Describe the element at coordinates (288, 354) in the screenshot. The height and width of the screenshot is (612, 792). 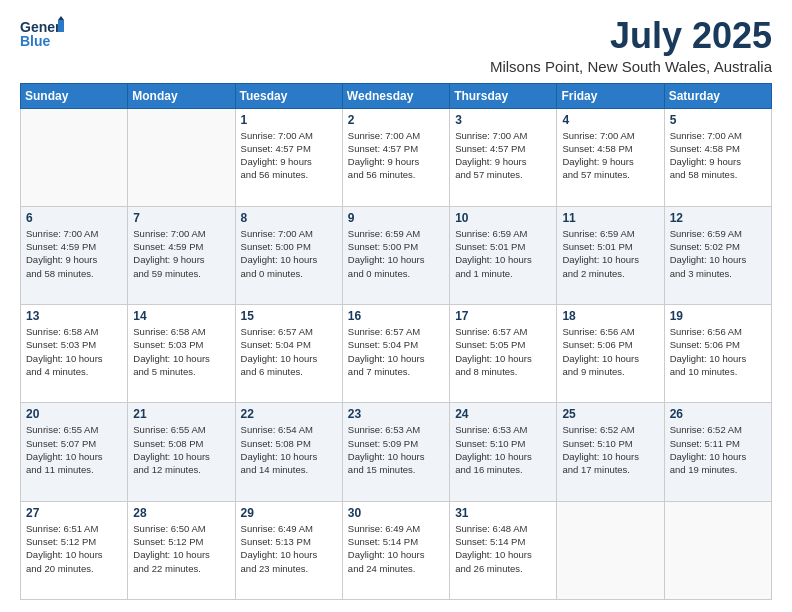
I see `calendar-cell: 15Sunrise: 6:57 AMSunset: 5:04 PMDayligh…` at that location.